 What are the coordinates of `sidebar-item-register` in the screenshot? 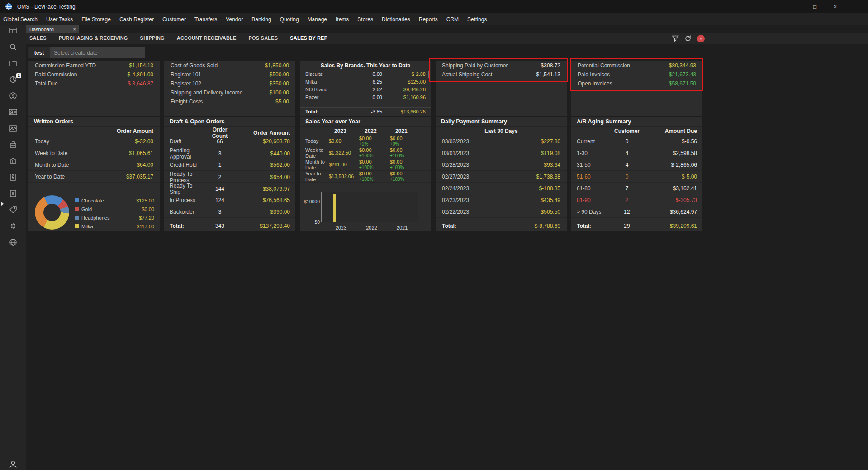 It's located at (13, 145).